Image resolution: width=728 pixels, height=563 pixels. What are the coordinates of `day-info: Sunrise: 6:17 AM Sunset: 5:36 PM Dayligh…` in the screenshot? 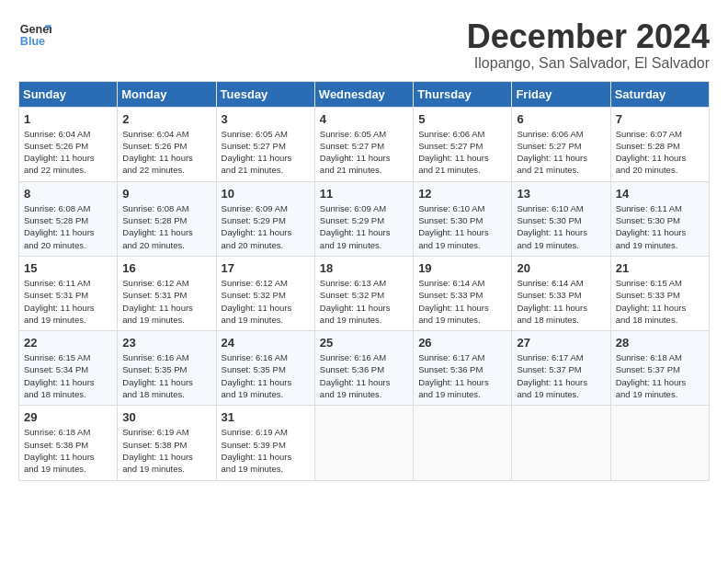 It's located at (462, 375).